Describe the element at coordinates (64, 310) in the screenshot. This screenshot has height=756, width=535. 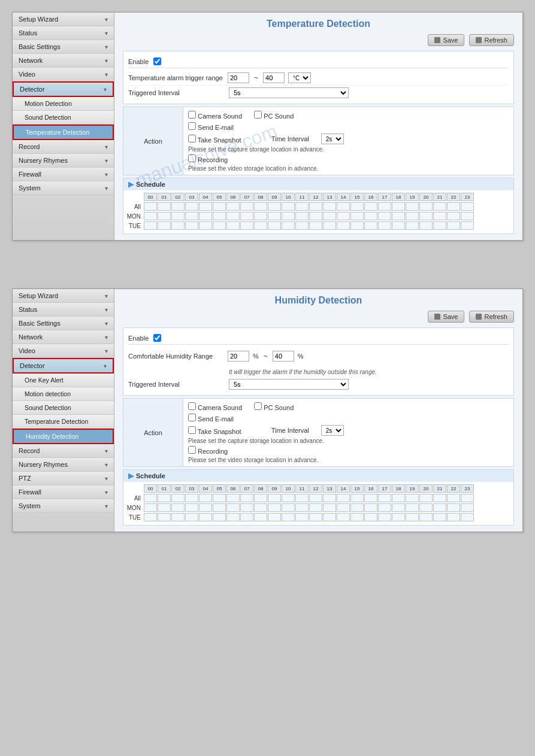
I see `sidebar-item-status: Status▾` at that location.